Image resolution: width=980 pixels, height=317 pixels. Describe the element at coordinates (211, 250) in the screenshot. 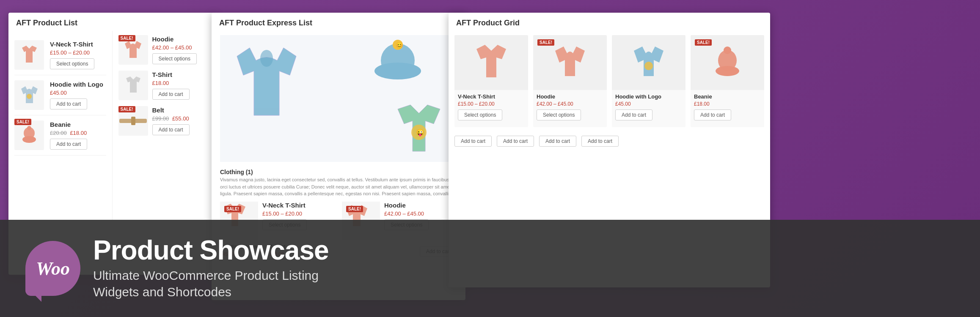

I see `overlay-title: Product Showcase` at that location.